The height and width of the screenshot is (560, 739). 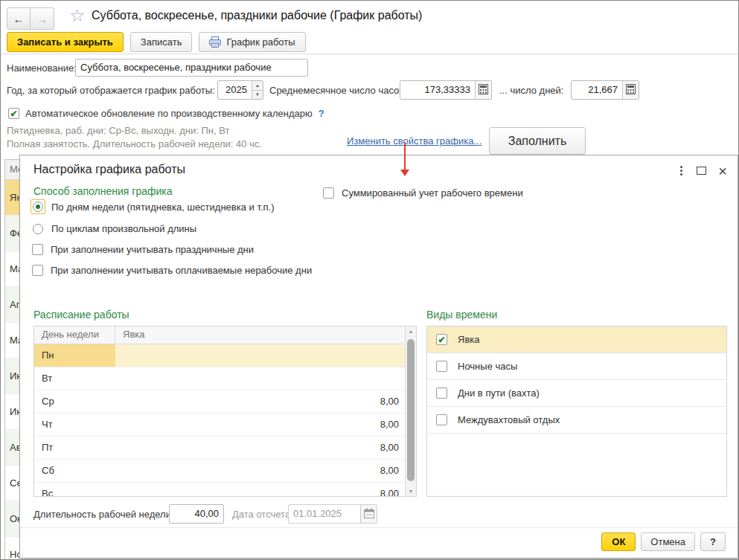 I want to click on avg-days-label: ... число дней:, so click(x=531, y=91).